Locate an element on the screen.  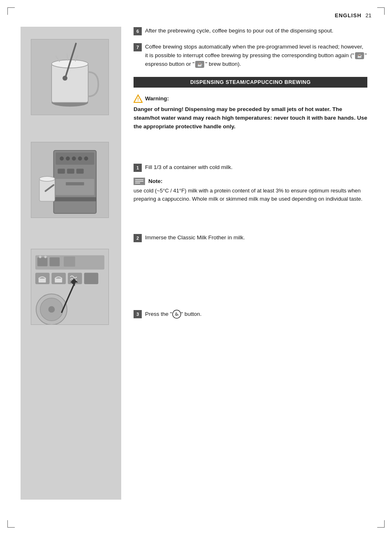
step-7-block: 7 Coffee brewing stops automatically whe… is located at coordinates (251, 56).